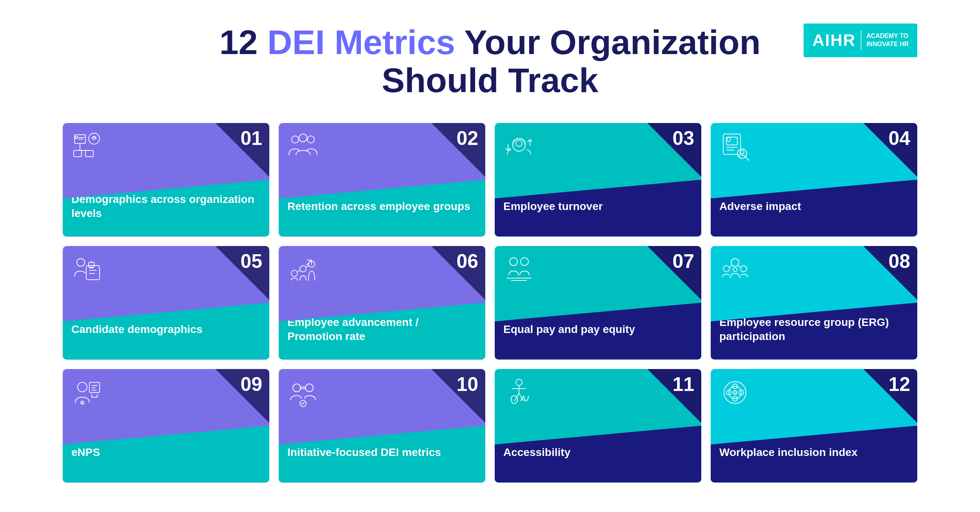 The width and height of the screenshot is (980, 512). I want to click on metric-label-06: Employee advancement / Promotion rate, so click(382, 330).